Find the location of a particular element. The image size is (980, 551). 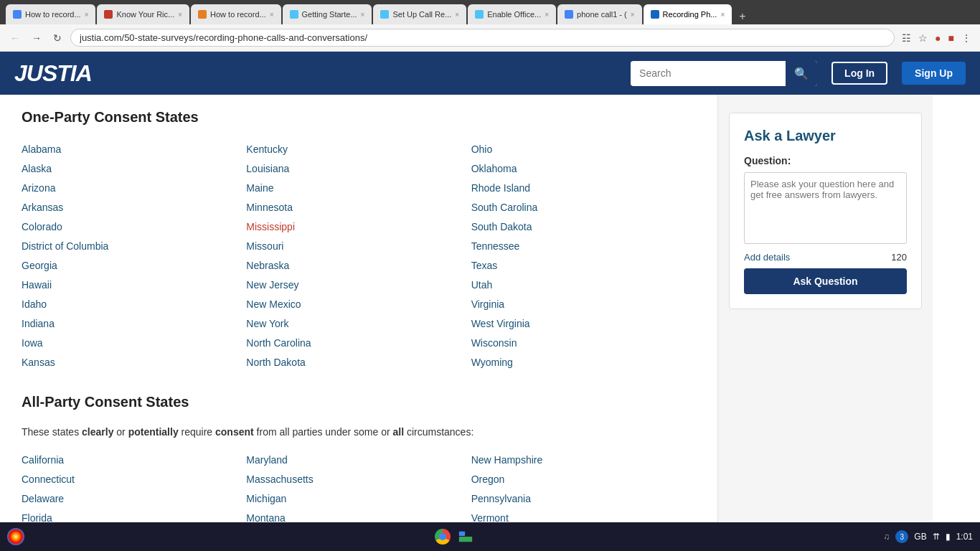

state-link: Georgia is located at coordinates (133, 265).